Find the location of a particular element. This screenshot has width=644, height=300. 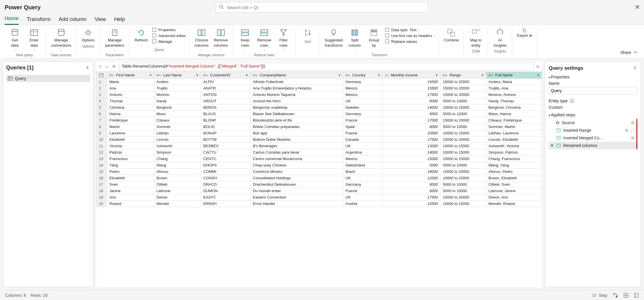

cancel-icon is located at coordinates (100, 66).